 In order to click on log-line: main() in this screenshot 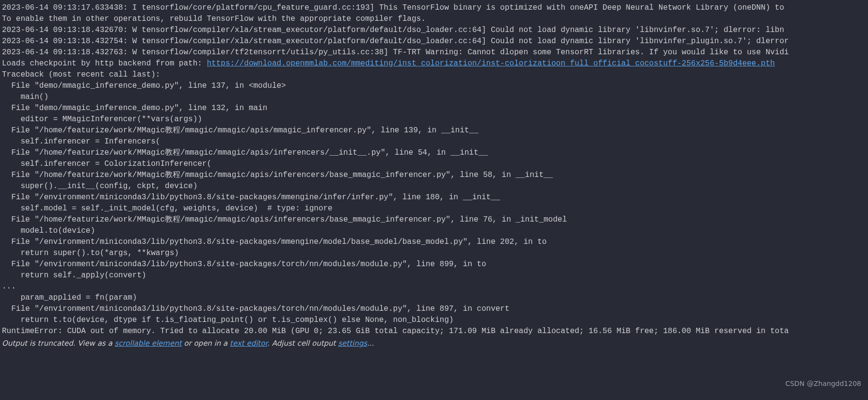, I will do `click(434, 97)`.